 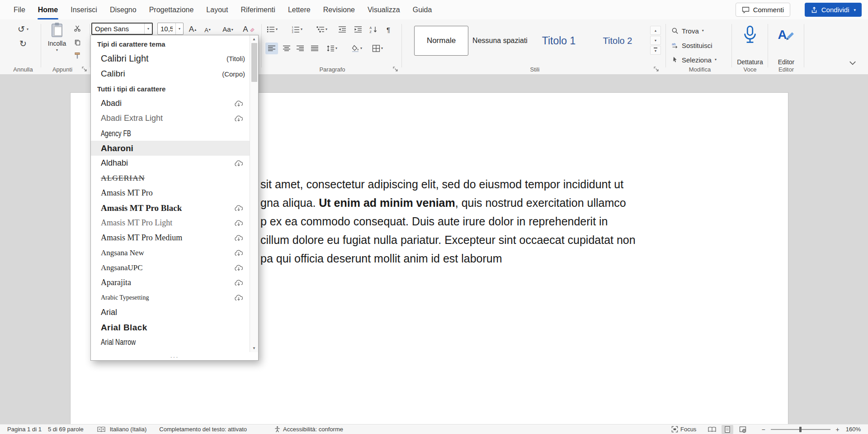 What do you see at coordinates (172, 10) in the screenshot?
I see `tab-progettazione: Progettazione` at bounding box center [172, 10].